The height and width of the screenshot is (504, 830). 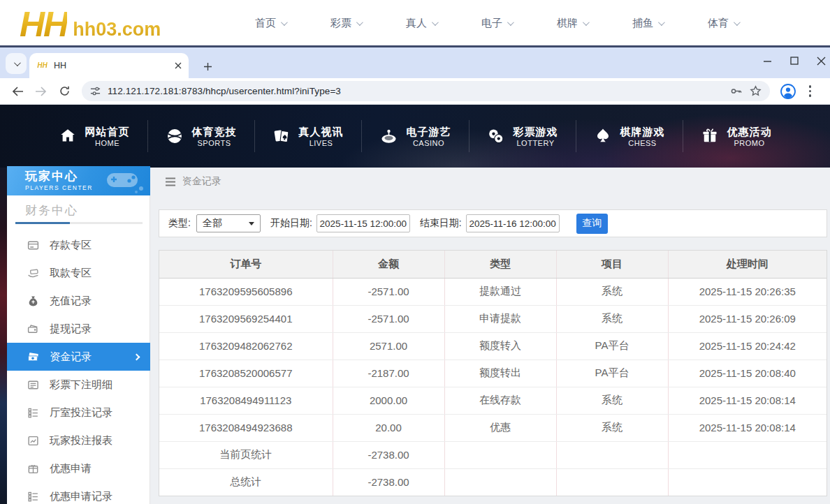 What do you see at coordinates (78, 181) in the screenshot?
I see `sidebar-header: 玩家中心 PLAYERS CENTER` at bounding box center [78, 181].